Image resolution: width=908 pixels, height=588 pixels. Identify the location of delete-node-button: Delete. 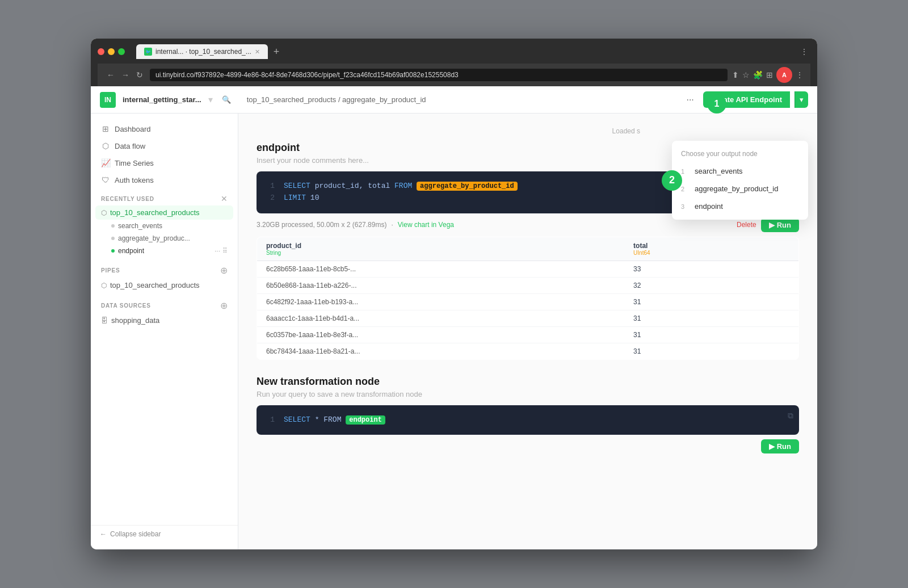
(747, 225).